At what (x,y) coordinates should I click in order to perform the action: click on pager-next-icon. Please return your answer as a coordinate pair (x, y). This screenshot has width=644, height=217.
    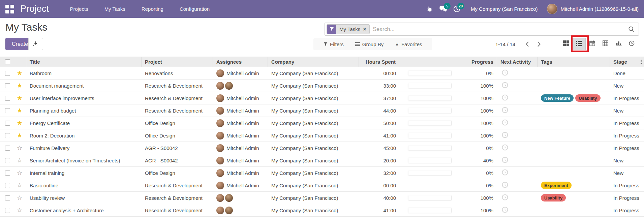
    Looking at the image, I should click on (539, 44).